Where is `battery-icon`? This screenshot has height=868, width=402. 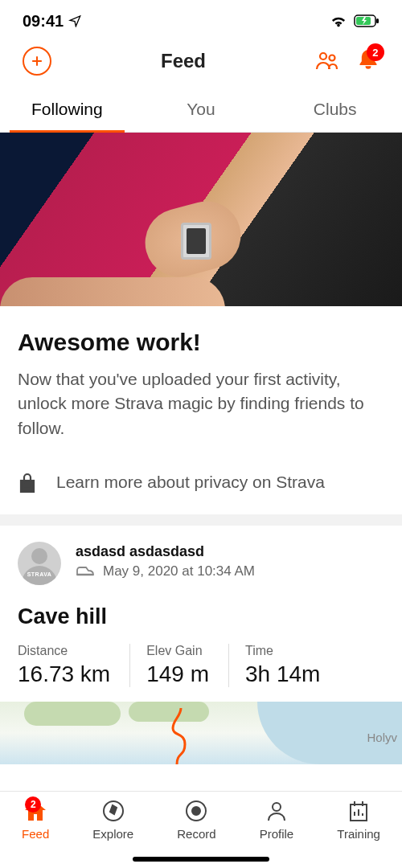 battery-icon is located at coordinates (367, 21).